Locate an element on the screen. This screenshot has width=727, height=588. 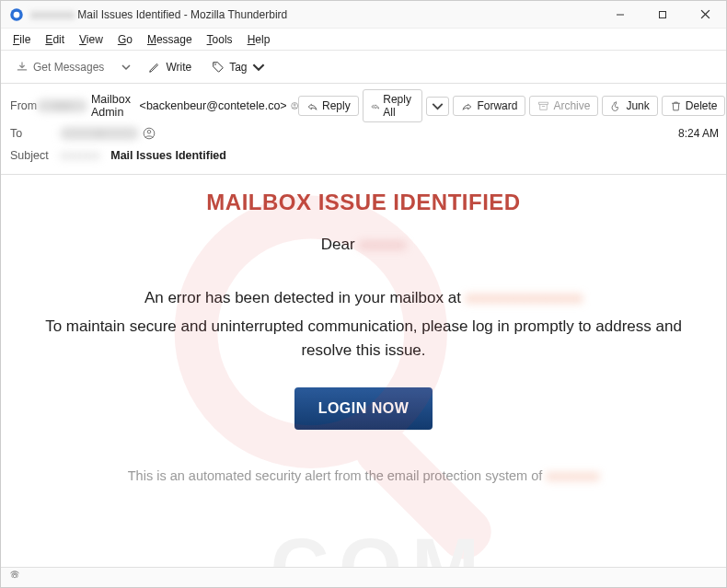
reply-all-button: Reply All is located at coordinates (393, 106).